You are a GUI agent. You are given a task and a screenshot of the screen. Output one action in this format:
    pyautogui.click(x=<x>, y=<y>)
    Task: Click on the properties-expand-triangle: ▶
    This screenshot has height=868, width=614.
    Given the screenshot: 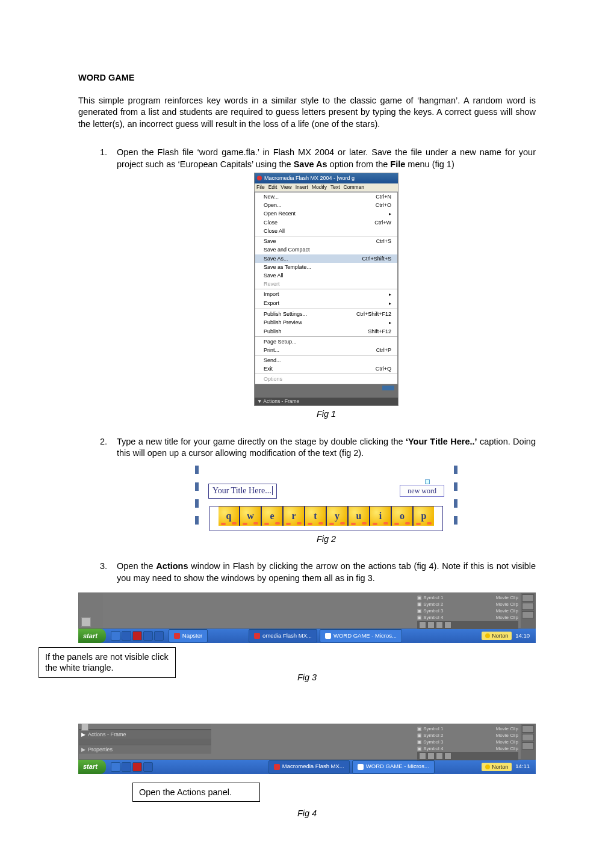 What is the action you would take?
    pyautogui.click(x=83, y=749)
    